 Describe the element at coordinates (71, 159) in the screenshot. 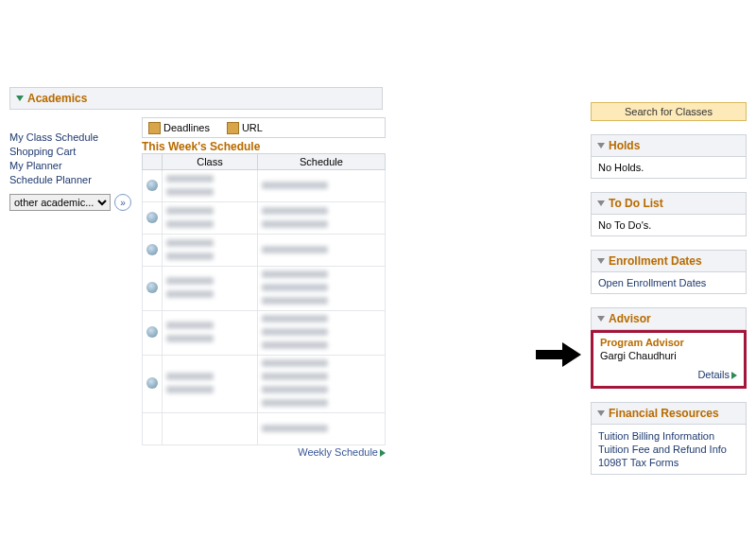

I see `sidebar-links: My Class Schedule Shopping Cart My Plann…` at that location.